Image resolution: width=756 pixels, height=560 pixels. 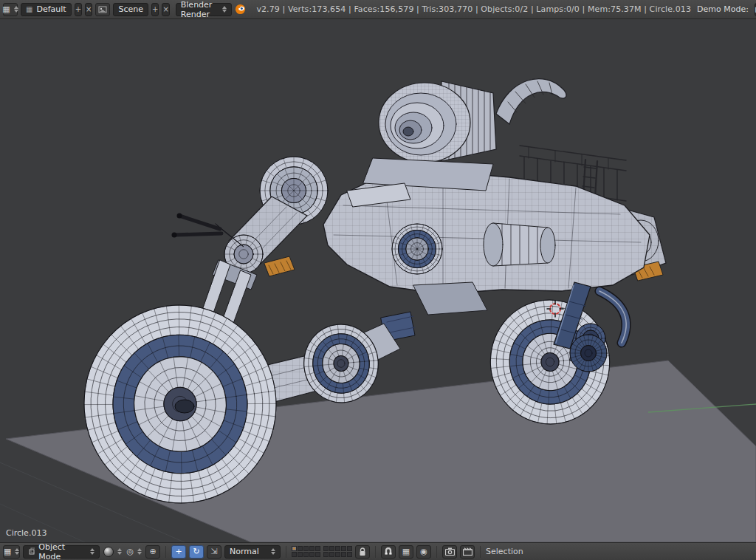 I want to click on opengl-render-anim-button, so click(x=467, y=552).